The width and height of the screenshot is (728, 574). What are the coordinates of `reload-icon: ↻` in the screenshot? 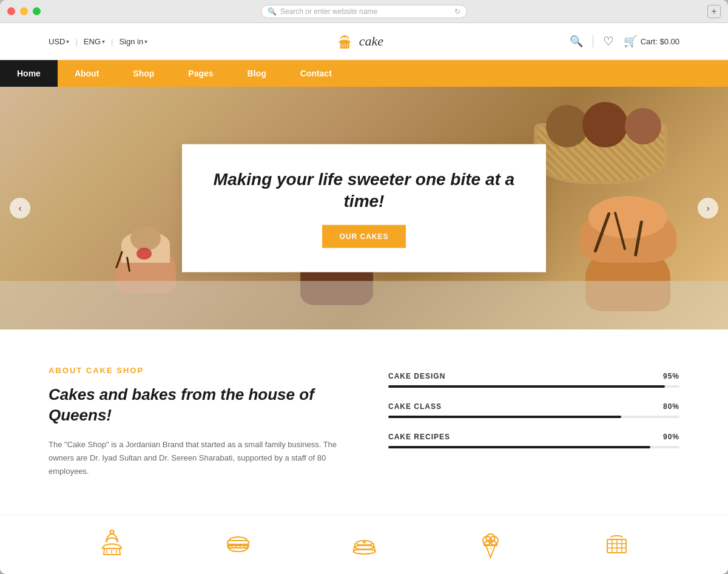 It's located at (457, 12).